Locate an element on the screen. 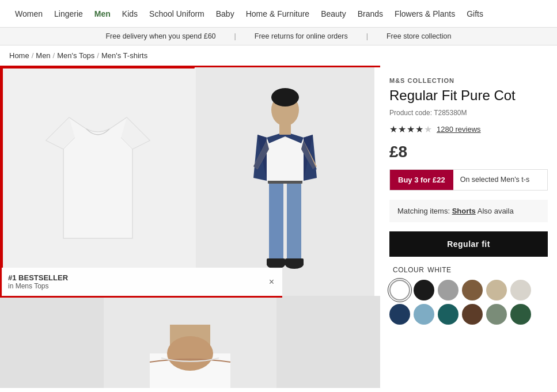 This screenshot has height=392, width=557. star-1: ★ is located at coordinates (393, 129).